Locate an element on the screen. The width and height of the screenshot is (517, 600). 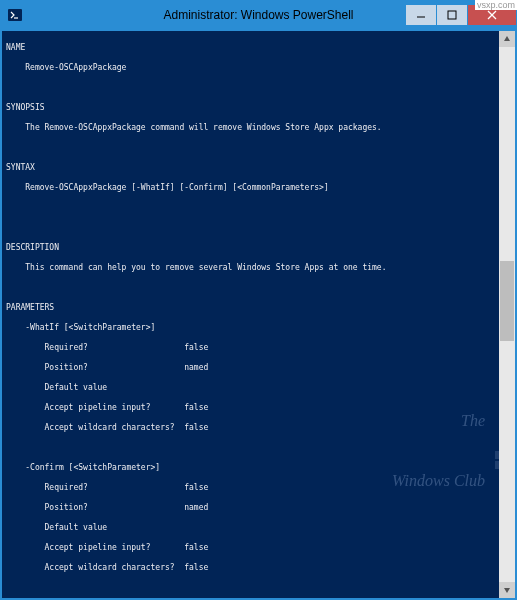
help-syntax-value: Remove-OSCAppxPackage [-WhatIf] [-Confir… is located at coordinates (258, 188).